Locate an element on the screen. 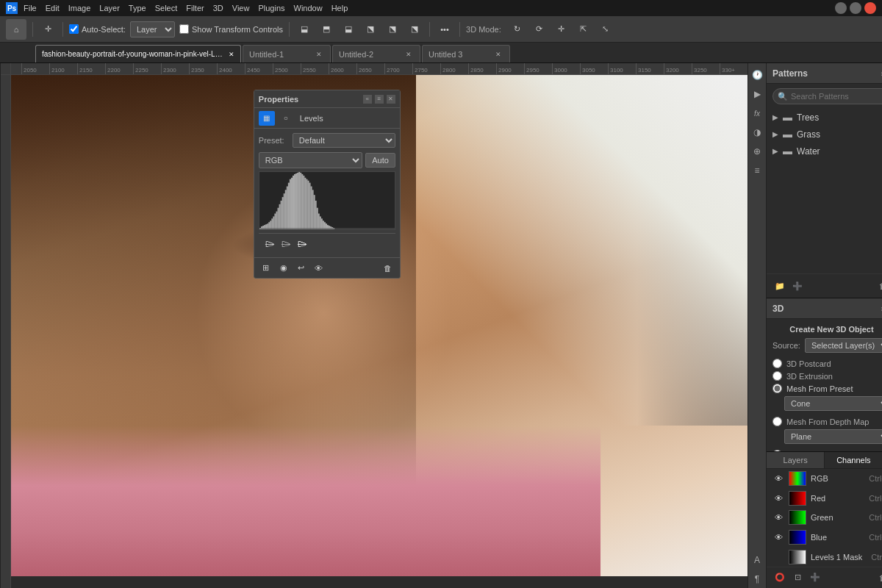  close-tab-untitled1: ✕ is located at coordinates (319, 54).